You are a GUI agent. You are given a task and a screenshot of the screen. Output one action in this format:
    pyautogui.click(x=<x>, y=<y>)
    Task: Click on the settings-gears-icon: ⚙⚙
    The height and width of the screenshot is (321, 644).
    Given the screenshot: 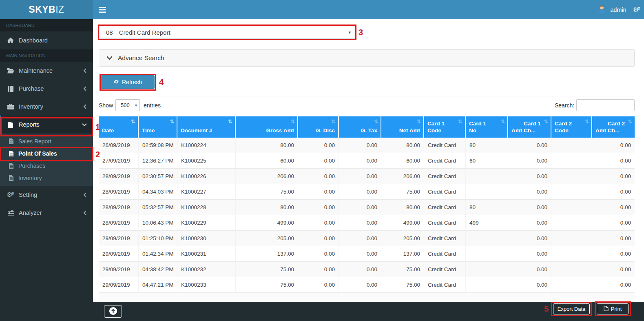 What is the action you would take?
    pyautogui.click(x=637, y=10)
    